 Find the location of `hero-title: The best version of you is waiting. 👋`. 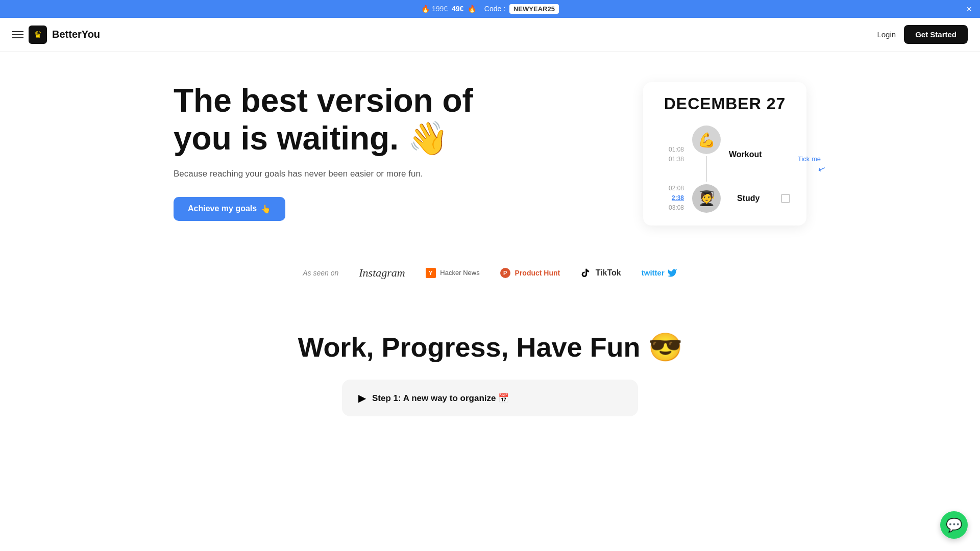

hero-title: The best version of you is waiting. 👋 is located at coordinates (347, 119).